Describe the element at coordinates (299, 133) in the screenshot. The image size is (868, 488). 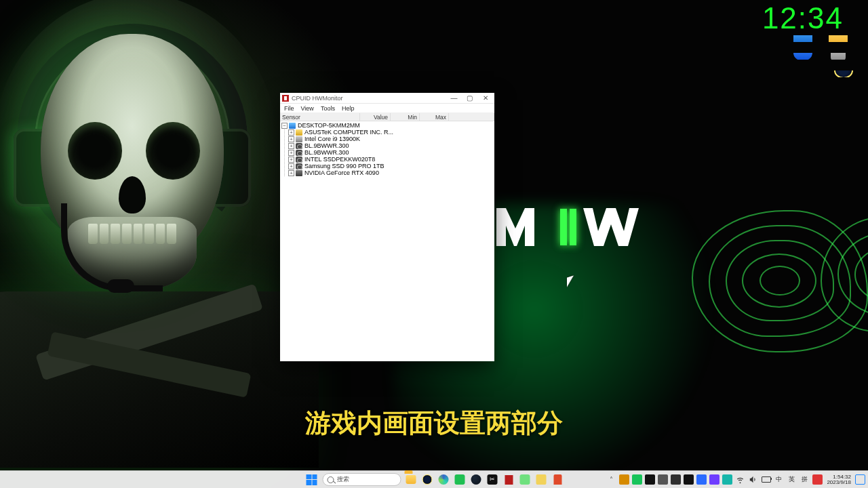
I see `motherboard-icon` at that location.